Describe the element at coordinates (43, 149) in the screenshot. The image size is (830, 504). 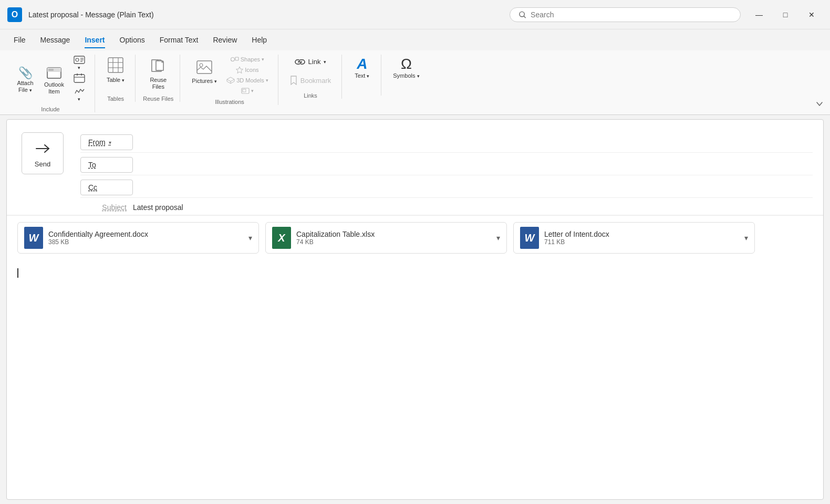
I see `send-icon` at that location.